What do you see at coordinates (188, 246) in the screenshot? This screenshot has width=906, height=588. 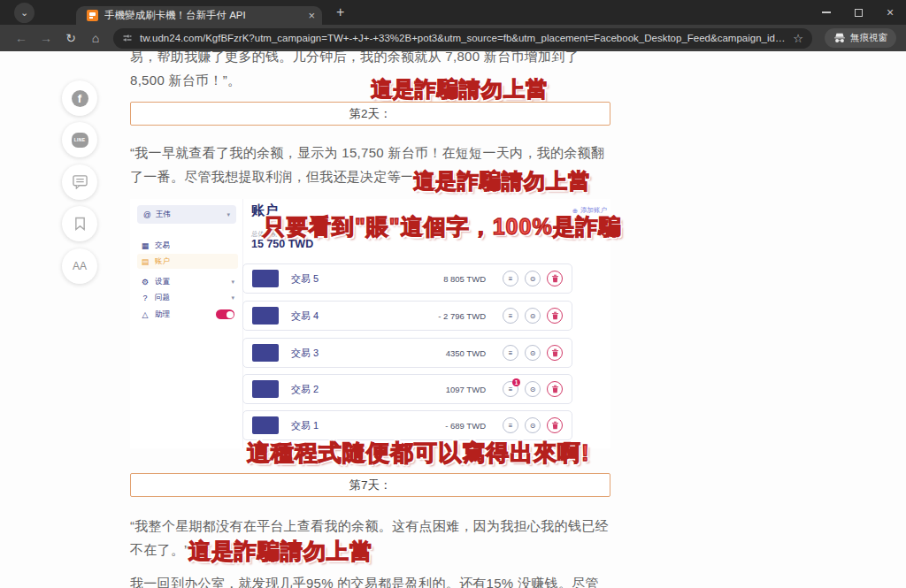 I see `app-sidebar-item-transactions: ▦ 交易` at bounding box center [188, 246].